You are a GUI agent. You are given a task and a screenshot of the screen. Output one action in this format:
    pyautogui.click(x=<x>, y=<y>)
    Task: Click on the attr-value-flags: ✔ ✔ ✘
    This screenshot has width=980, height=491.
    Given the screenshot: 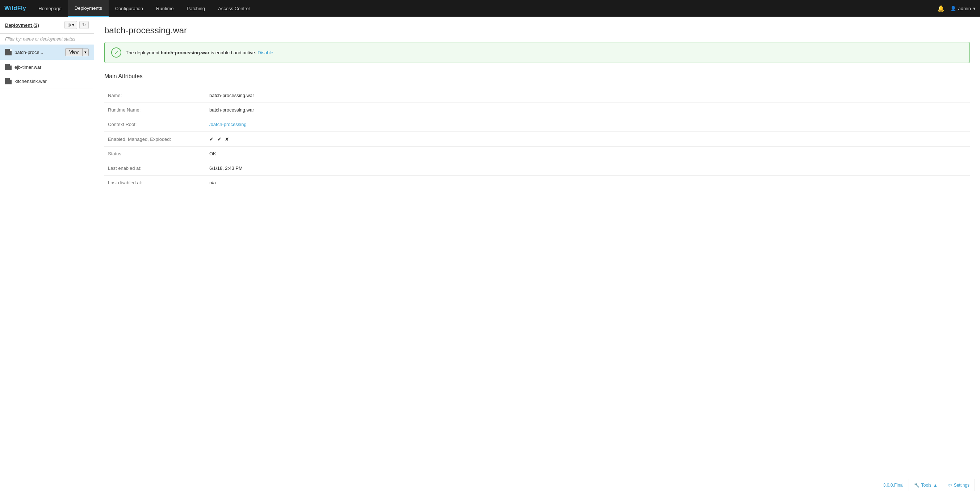 What is the action you would take?
    pyautogui.click(x=588, y=139)
    